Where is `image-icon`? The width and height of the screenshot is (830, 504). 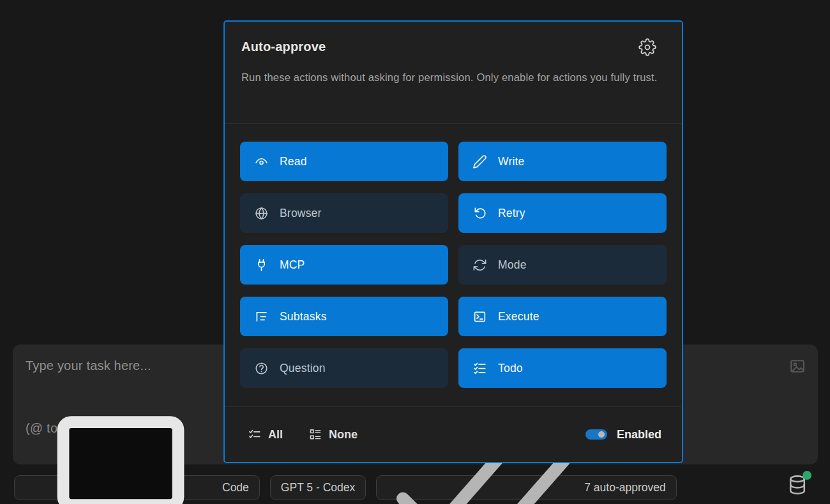 image-icon is located at coordinates (797, 366).